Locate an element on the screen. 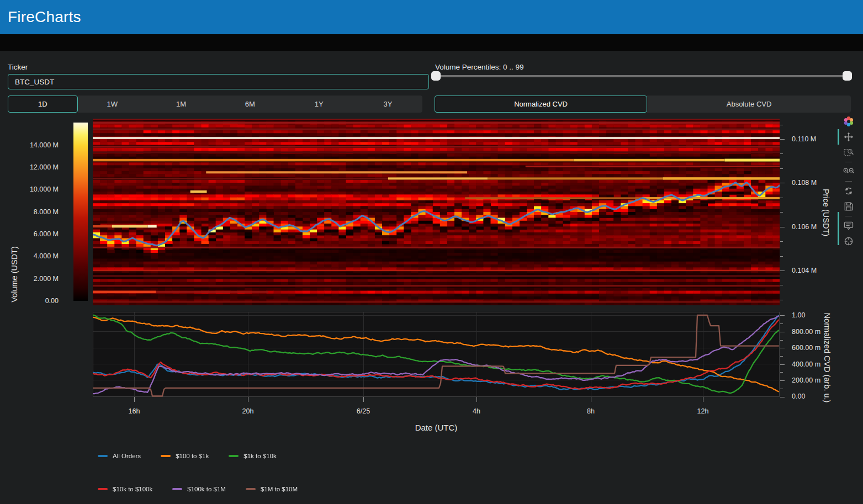  price-axis-title: Price (USDT) is located at coordinates (826, 213).